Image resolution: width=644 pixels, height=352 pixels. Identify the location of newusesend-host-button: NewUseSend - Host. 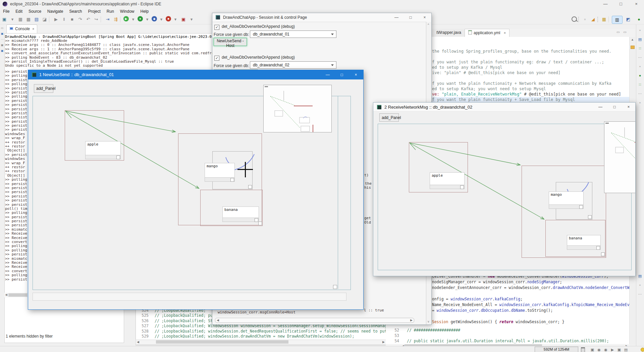
(230, 42).